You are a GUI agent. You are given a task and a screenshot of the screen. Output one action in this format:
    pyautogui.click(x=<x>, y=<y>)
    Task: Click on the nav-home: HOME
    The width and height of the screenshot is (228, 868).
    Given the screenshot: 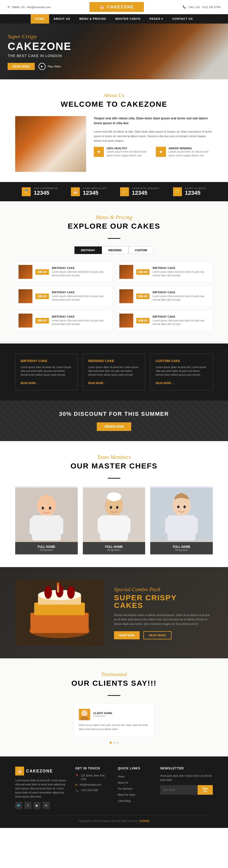 What is the action you would take?
    pyautogui.click(x=40, y=19)
    